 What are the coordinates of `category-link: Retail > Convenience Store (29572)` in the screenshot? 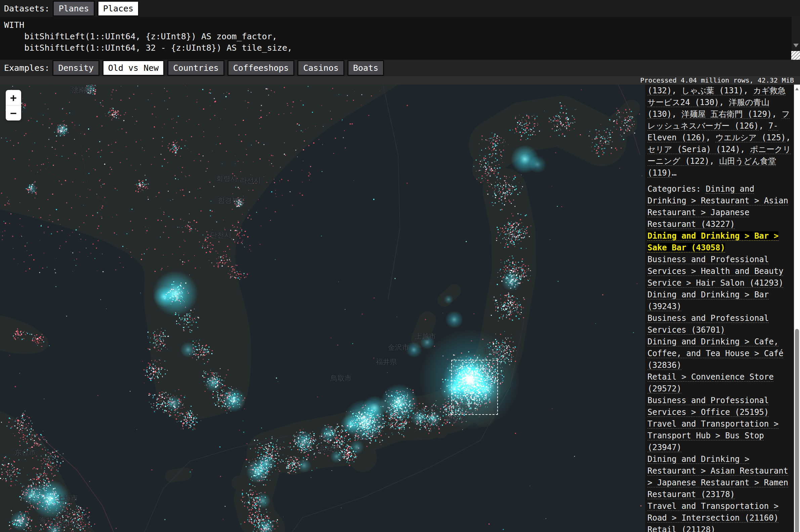 It's located at (711, 383).